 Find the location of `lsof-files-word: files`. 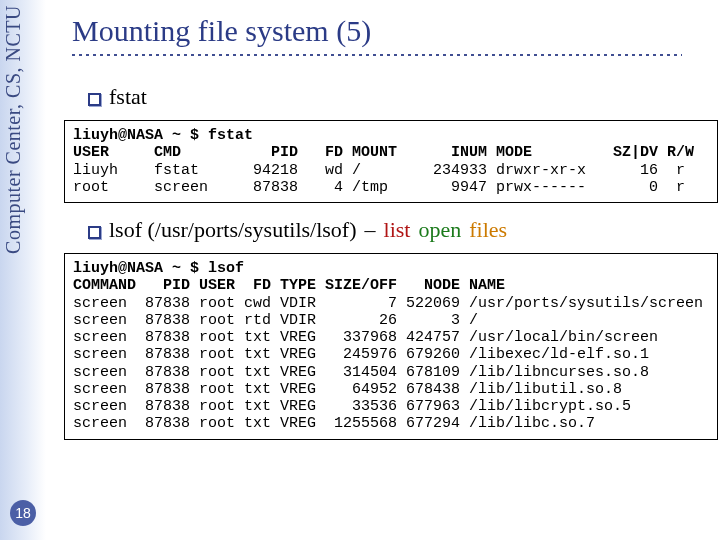

lsof-files-word: files is located at coordinates (488, 230).